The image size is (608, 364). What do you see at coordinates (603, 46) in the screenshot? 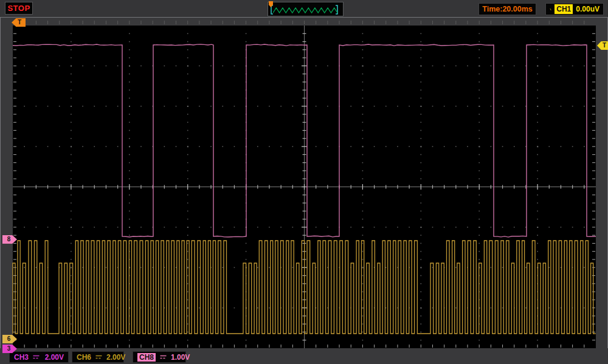
I see `trigger-level-marker: T` at bounding box center [603, 46].